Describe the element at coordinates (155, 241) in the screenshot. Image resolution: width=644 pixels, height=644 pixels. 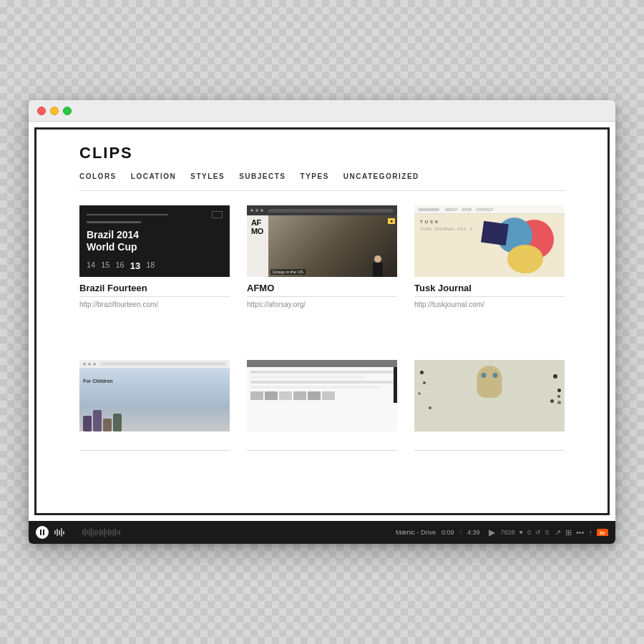
I see `brazil-title: Brazil 2014World Cup` at that location.